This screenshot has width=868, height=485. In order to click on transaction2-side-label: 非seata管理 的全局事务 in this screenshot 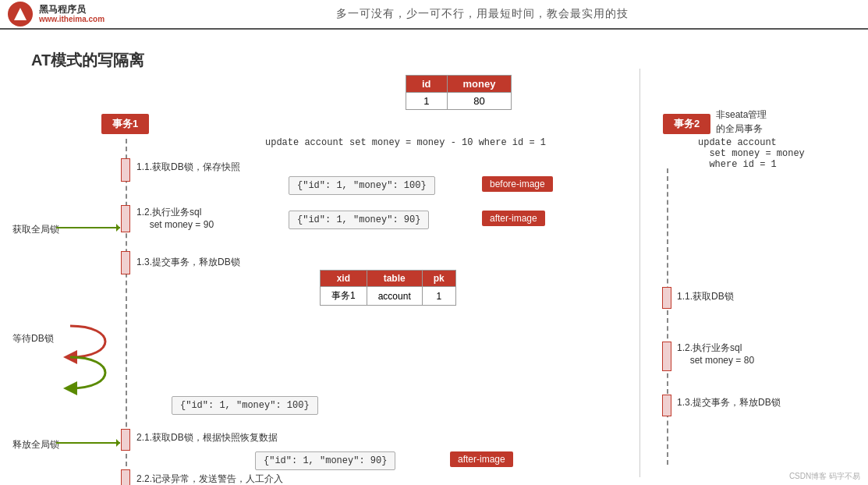, I will do `click(741, 122)`.